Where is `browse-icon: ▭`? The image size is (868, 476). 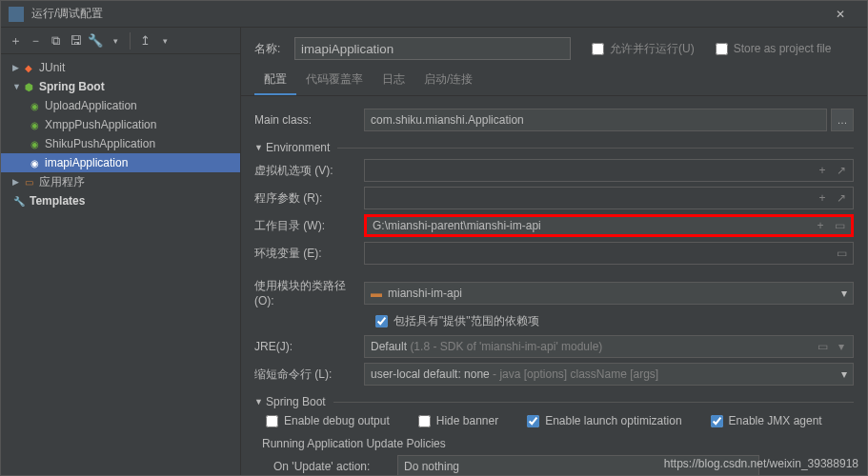
browse-icon: ▭ is located at coordinates (841, 253).